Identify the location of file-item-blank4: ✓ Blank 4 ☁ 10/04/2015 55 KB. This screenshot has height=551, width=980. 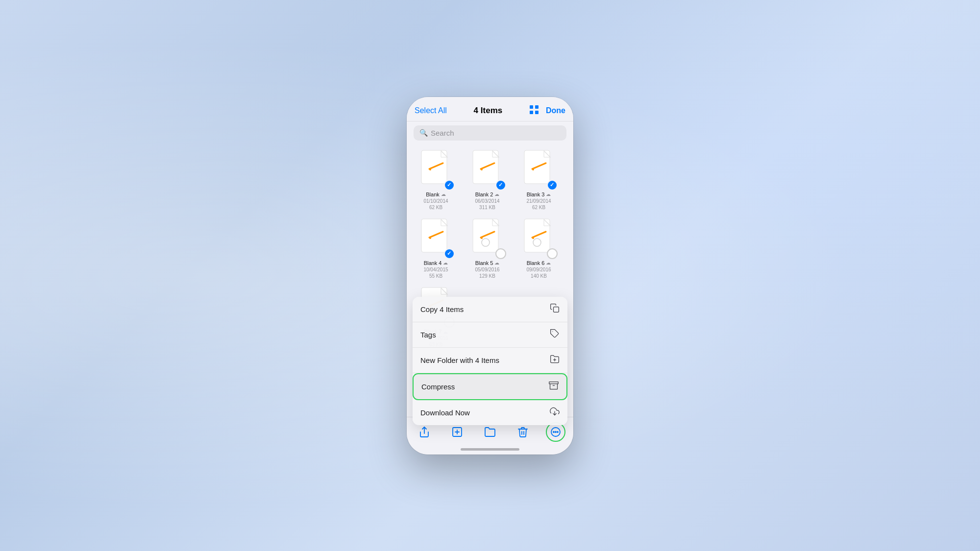
(436, 248).